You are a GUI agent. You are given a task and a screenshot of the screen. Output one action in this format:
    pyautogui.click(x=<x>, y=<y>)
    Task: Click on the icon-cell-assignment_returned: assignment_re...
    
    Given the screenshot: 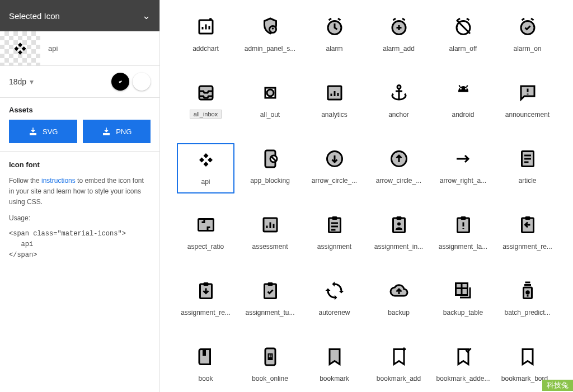 What is the action you would take?
    pyautogui.click(x=206, y=300)
    